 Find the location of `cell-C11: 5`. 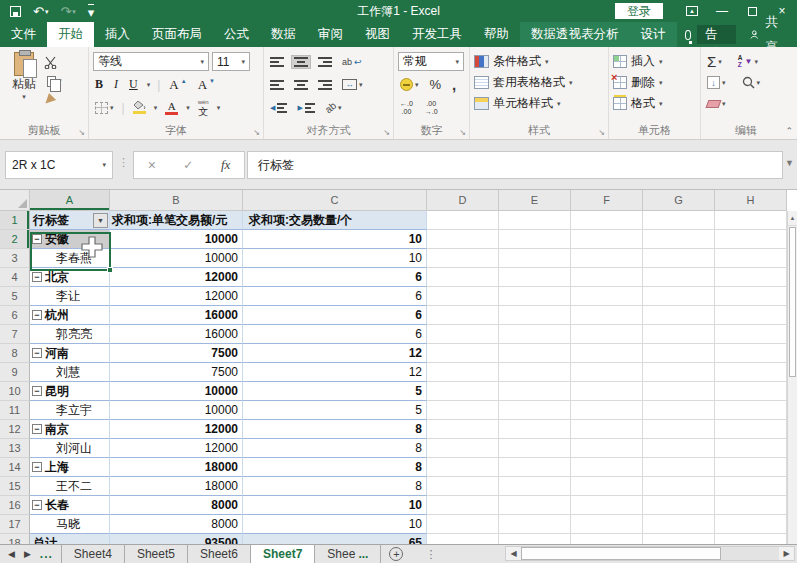

cell-C11: 5 is located at coordinates (335, 410).